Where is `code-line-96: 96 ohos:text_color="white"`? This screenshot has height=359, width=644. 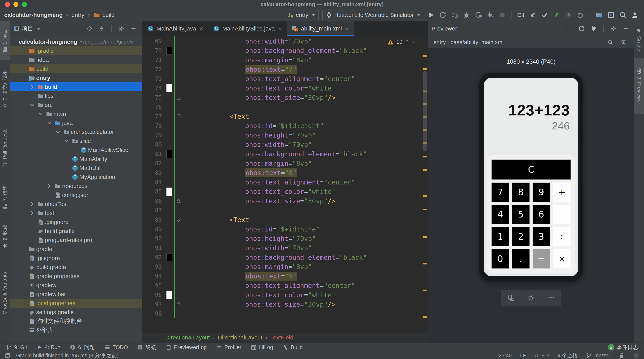 code-line-96: 96 ohos:text_color="white" is located at coordinates (282, 295).